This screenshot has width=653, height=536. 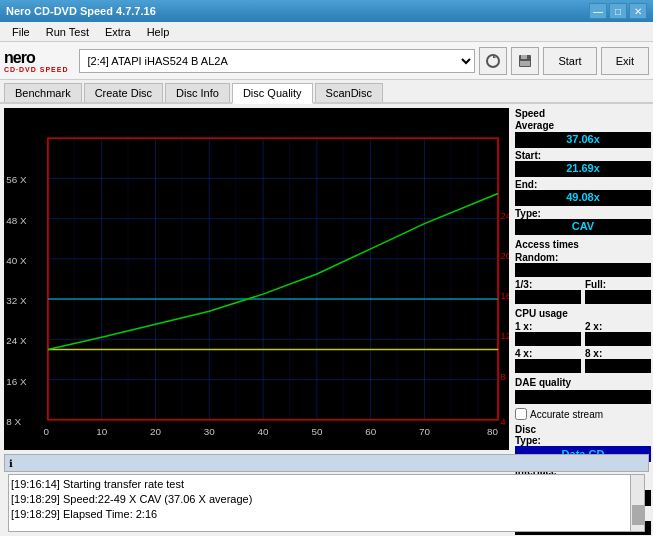 What do you see at coordinates (583, 126) in the screenshot?
I see `average-label: Average` at bounding box center [583, 126].